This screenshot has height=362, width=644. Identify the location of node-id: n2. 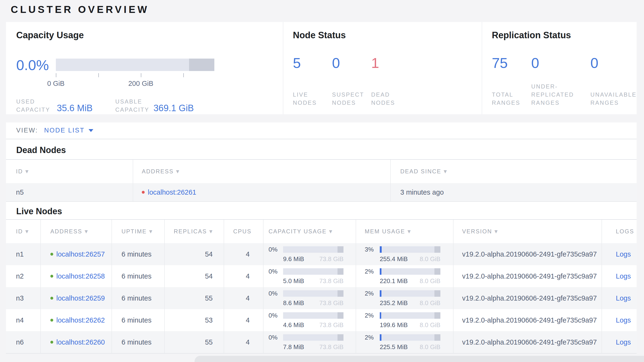
(20, 276).